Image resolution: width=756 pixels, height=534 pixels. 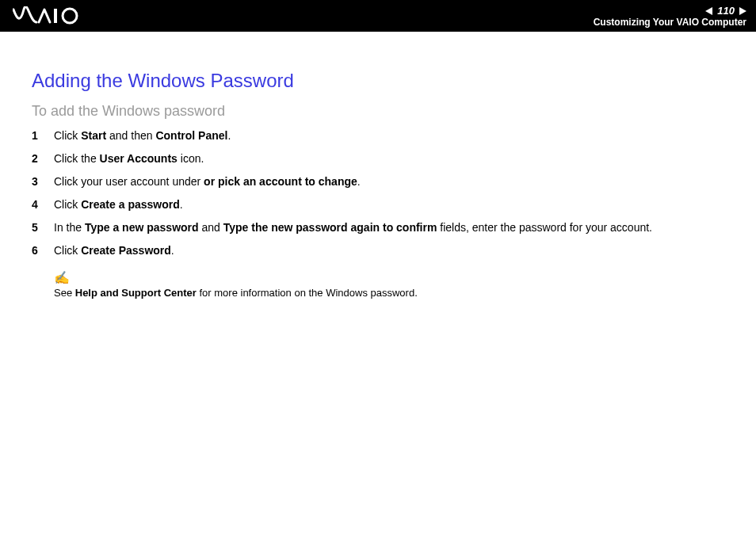 What do you see at coordinates (378, 16) in the screenshot?
I see `header-bar: 110 Customizing Your VAIO Computer` at bounding box center [378, 16].